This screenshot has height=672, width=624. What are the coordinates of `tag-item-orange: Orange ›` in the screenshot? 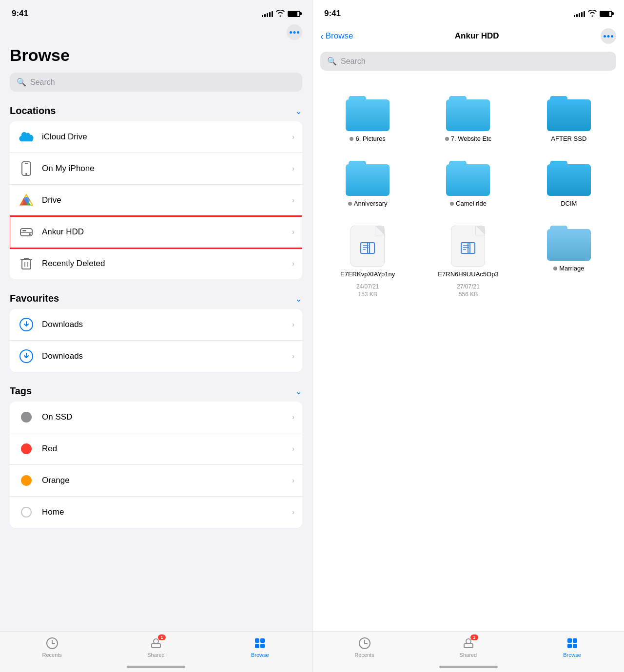 It's located at (156, 480).